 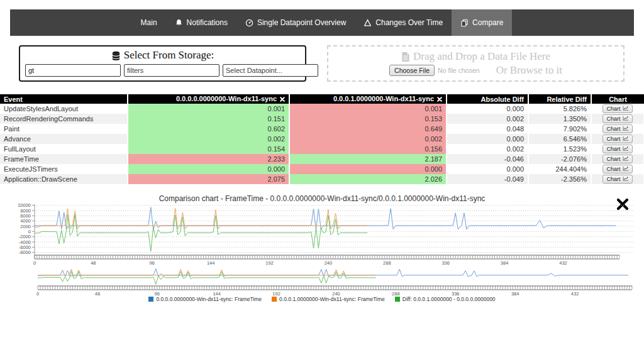 What do you see at coordinates (560, 169) in the screenshot?
I see `relative-diff-cell: 244.404%` at bounding box center [560, 169].